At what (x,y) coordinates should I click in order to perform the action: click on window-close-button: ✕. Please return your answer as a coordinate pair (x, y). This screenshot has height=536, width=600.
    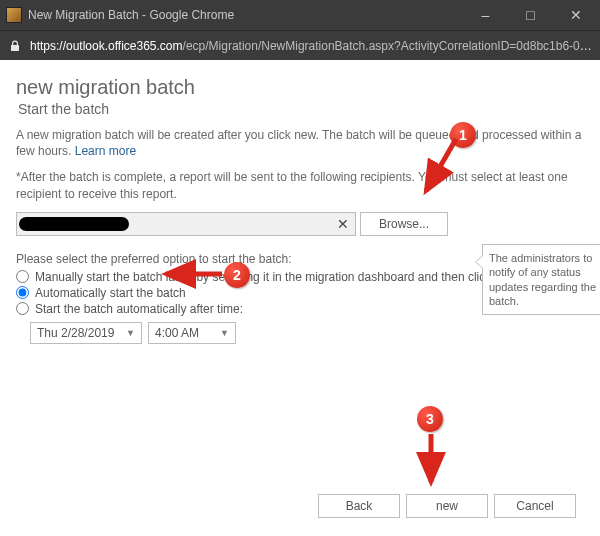
    Looking at the image, I should click on (576, 15).